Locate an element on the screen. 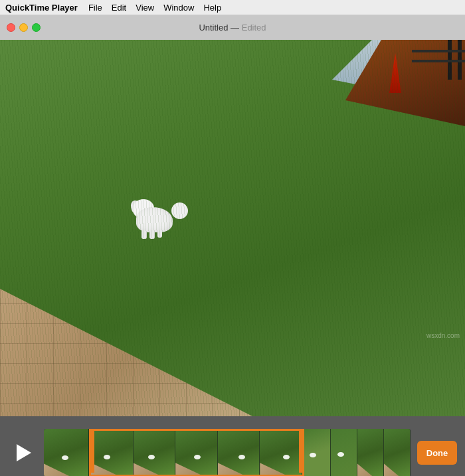 The width and height of the screenshot is (465, 476). done-button: Done is located at coordinates (437, 453).